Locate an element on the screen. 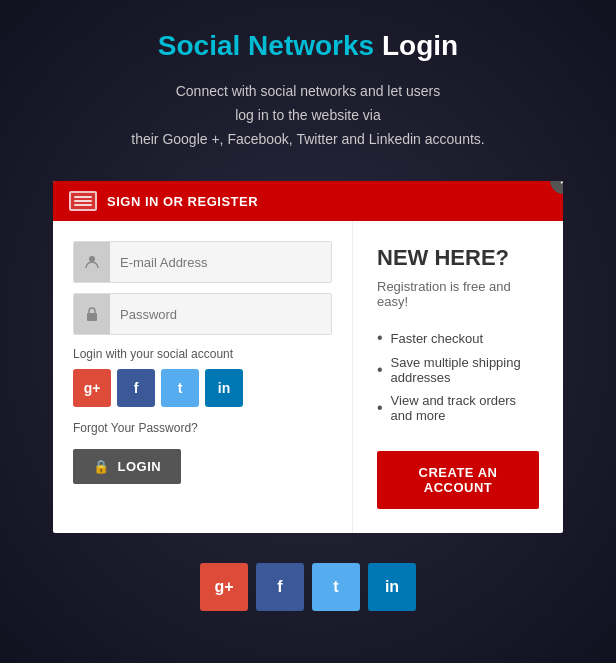 This screenshot has width=616, height=663. social-login-buttons: g+ f t in is located at coordinates (202, 388).